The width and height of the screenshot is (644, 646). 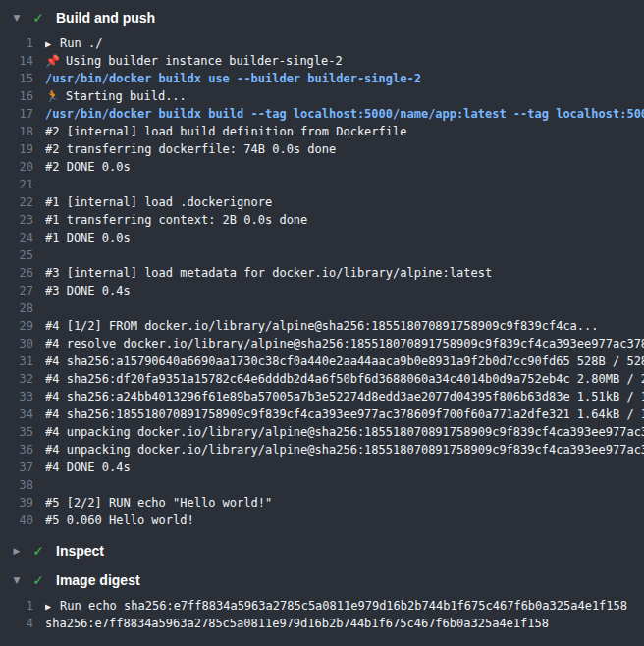 What do you see at coordinates (23, 379) in the screenshot?
I see `line-number: 32` at bounding box center [23, 379].